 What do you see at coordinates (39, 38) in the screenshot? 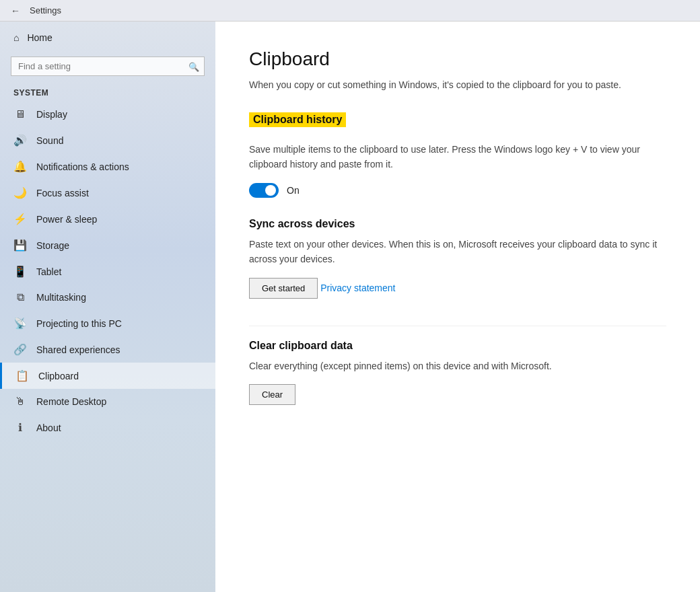
I see `sidebar-home-label: Home` at bounding box center [39, 38].